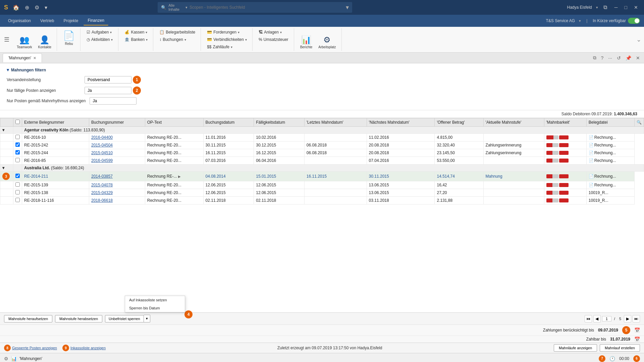 The image size is (644, 362). Describe the element at coordinates (27, 7) in the screenshot. I see `new-icon: ⊕` at that location.